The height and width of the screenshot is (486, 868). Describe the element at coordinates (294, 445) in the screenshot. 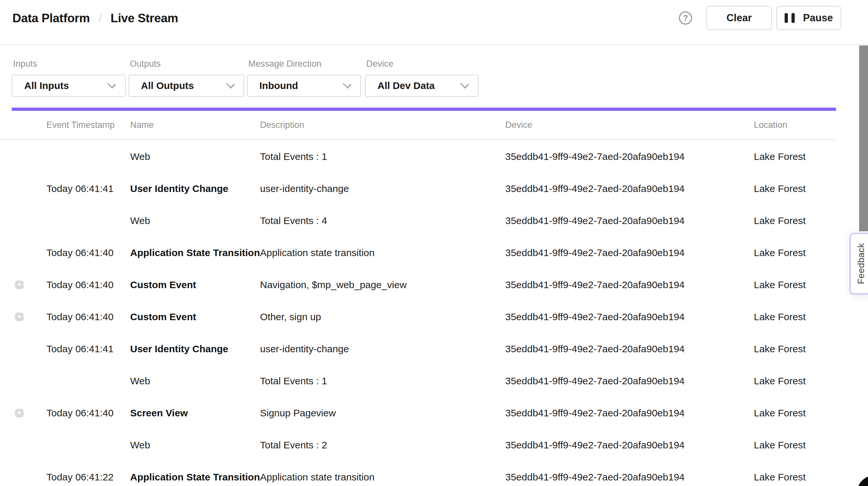

I see `description-cell: Total Events : 2` at that location.